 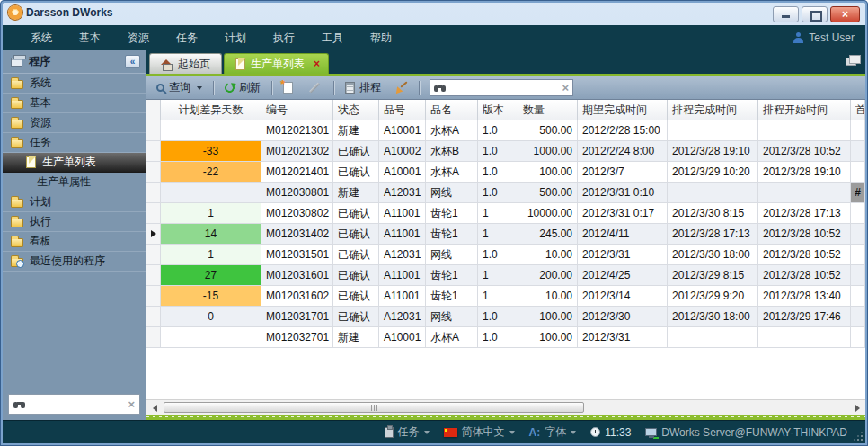 I want to click on schedule-button: 排程, so click(x=363, y=88).